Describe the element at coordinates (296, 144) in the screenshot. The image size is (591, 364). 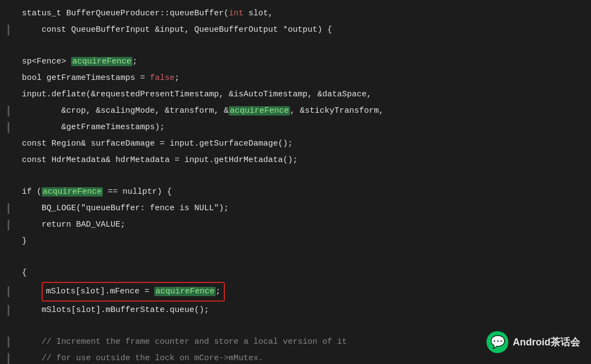
I see `code-line: const Region& surfaceDamage = input.getS…` at that location.